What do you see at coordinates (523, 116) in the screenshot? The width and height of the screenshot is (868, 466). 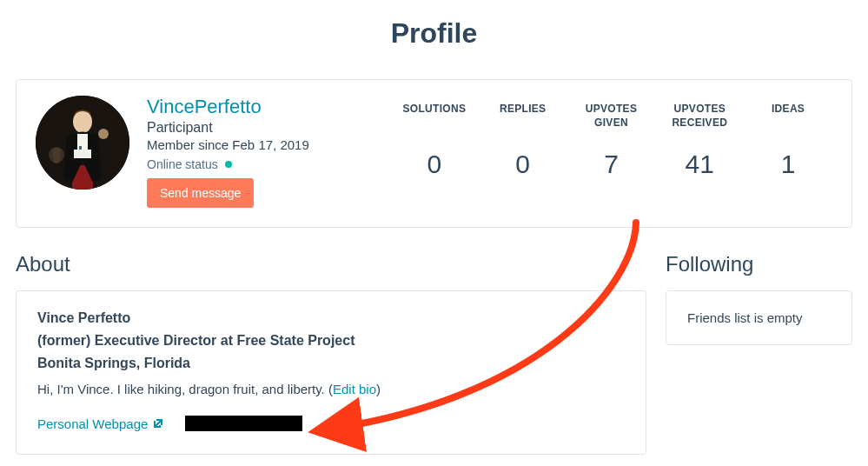 I see `stat-label: REPLIES` at bounding box center [523, 116].